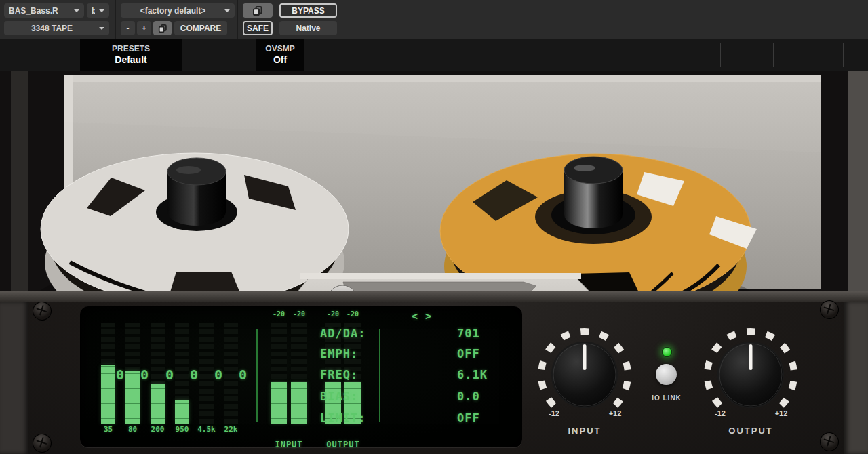 Image resolution: width=868 pixels, height=454 pixels. I want to click on preset-next-button: +, so click(144, 28).